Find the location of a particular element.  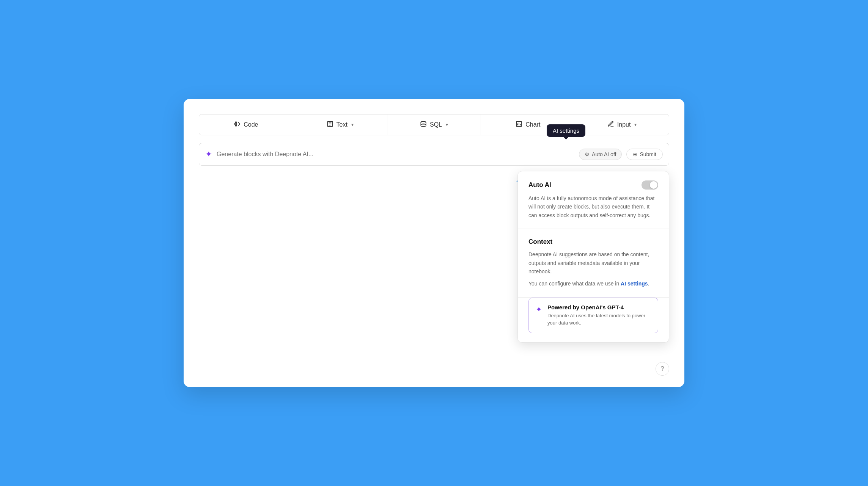

toolbar-code-label: Code is located at coordinates (251, 125).